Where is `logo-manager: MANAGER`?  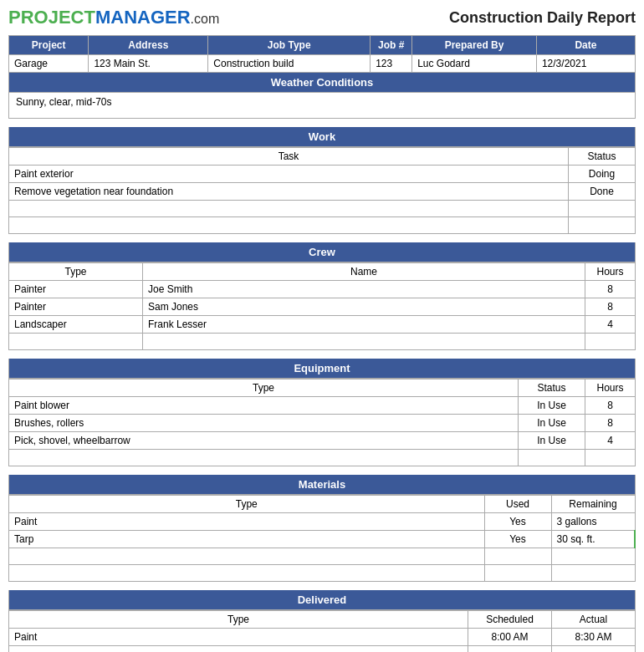 logo-manager: MANAGER is located at coordinates (143, 17).